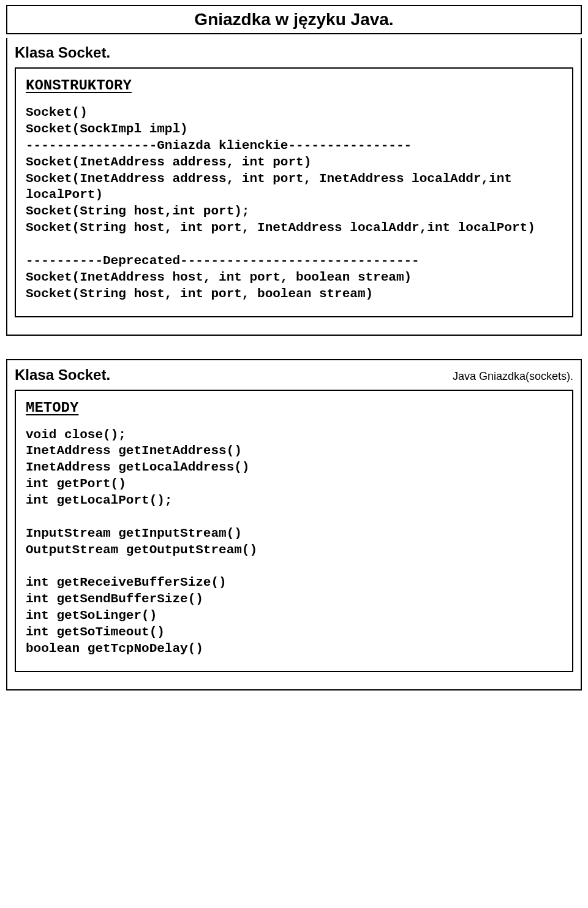 The height and width of the screenshot is (908, 588). What do you see at coordinates (62, 53) in the screenshot?
I see `slide1-section-label: Klasa Socket.` at bounding box center [62, 53].